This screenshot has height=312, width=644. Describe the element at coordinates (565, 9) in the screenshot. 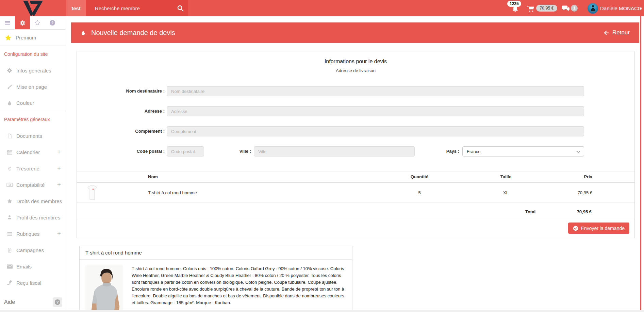

I see `messages-icon` at that location.